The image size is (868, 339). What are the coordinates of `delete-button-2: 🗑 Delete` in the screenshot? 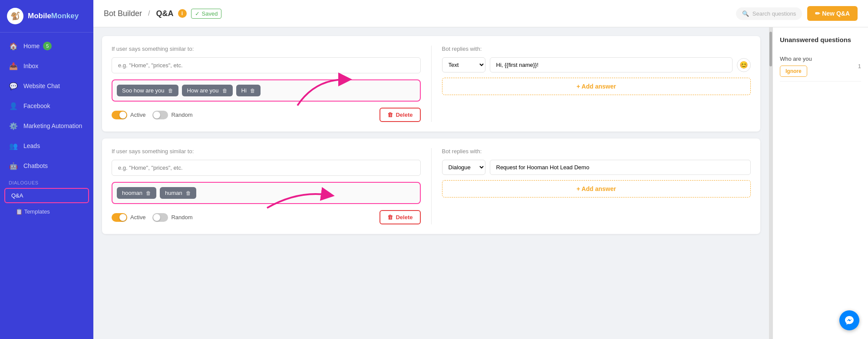 It's located at (400, 217).